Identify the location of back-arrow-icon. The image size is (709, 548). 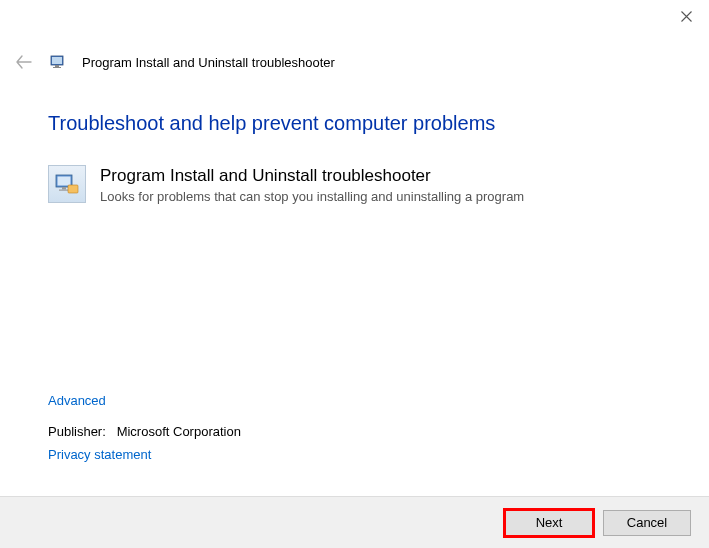
(24, 62).